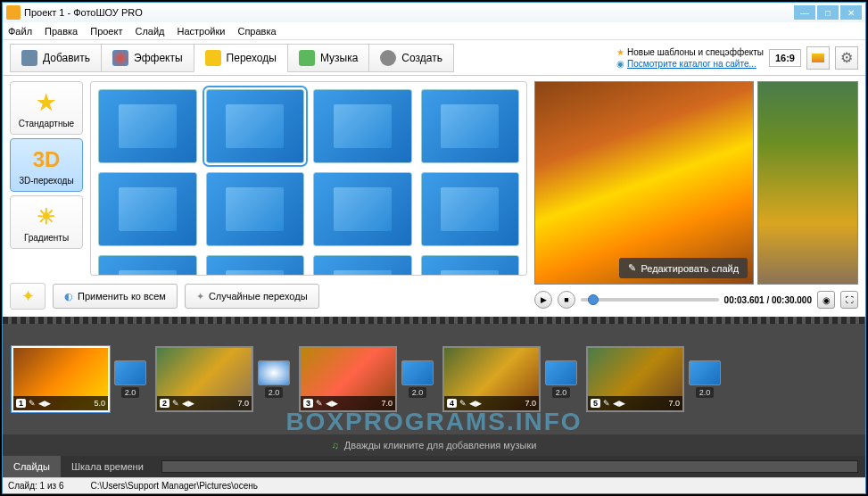 This screenshot has height=496, width=868. I want to click on titlebar: Проект 1 - ФотоШОУ PRO — □ ✕, so click(434, 12).